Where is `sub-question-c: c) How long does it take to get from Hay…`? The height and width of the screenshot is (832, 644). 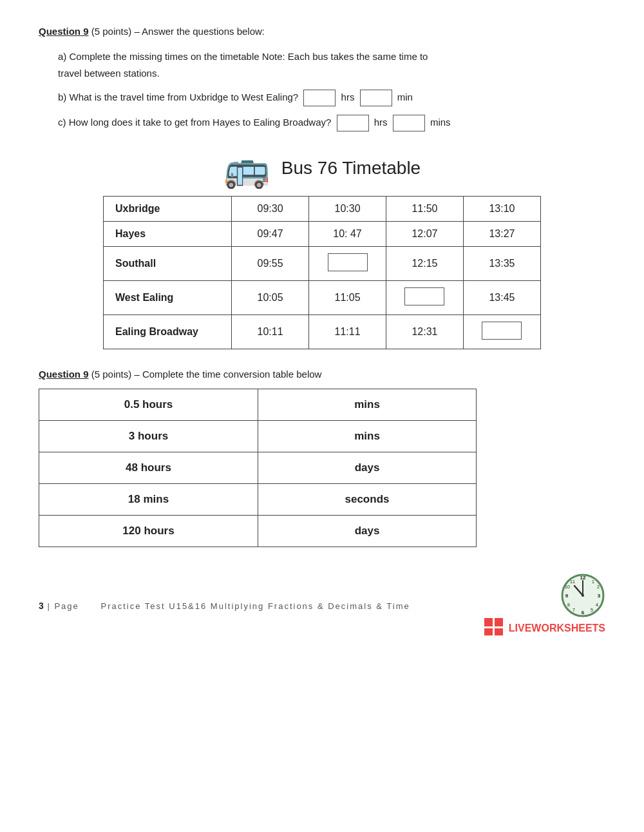
sub-question-c: c) How long does it take to get from Hay… is located at coordinates (332, 122).